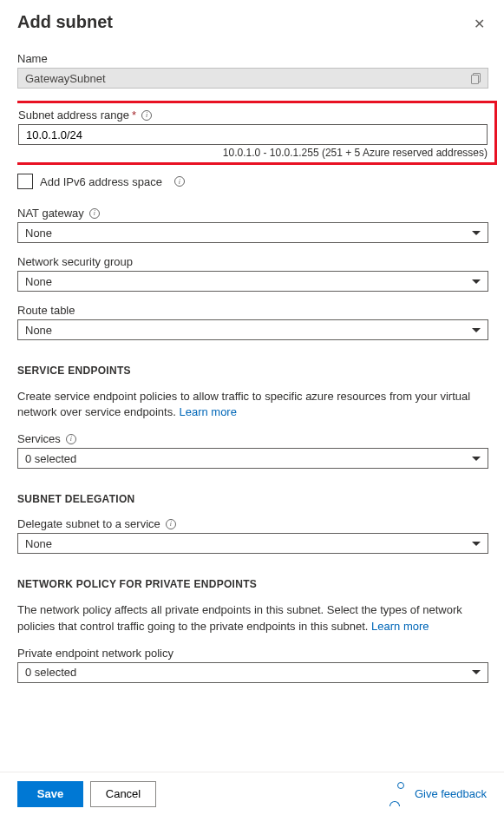 The height and width of the screenshot is (815, 504). What do you see at coordinates (88, 524) in the screenshot?
I see `delegate-label: Delegate subnet to a service` at bounding box center [88, 524].